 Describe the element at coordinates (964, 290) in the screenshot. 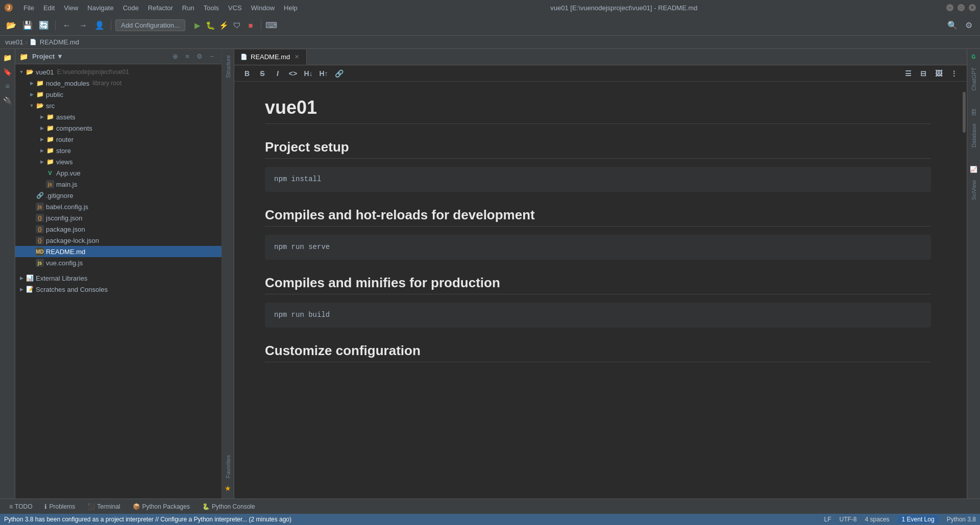

I see `editor-scrollbar` at that location.